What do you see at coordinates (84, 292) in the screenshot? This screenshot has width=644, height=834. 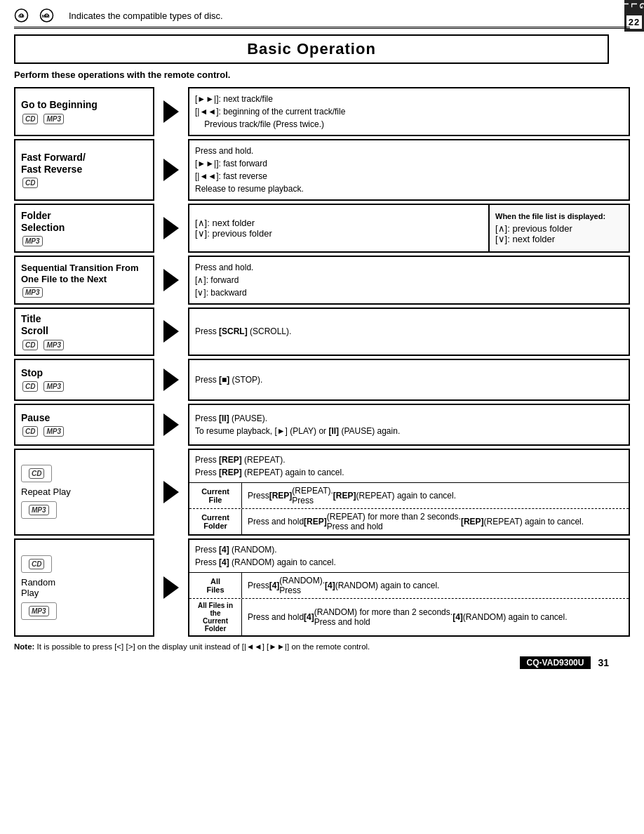 I see `icons-sequential: MP3` at bounding box center [84, 292].